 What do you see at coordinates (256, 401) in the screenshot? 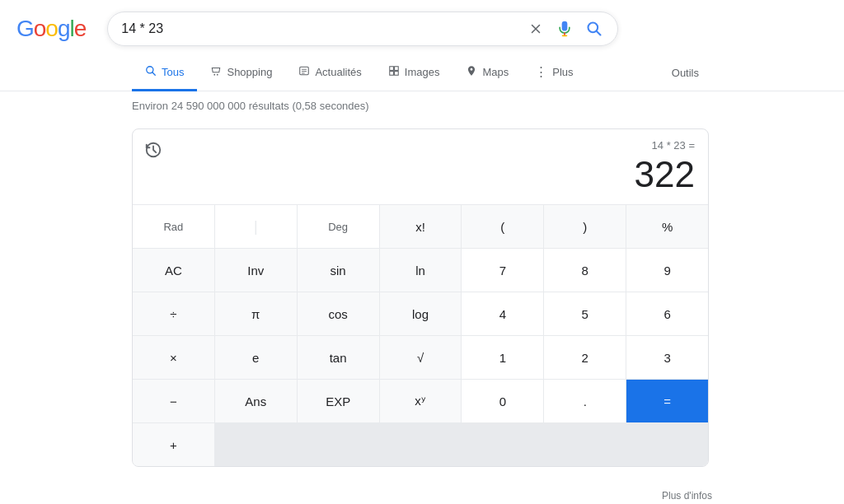
I see `calc-btn-Ans: Ans` at bounding box center [256, 401].